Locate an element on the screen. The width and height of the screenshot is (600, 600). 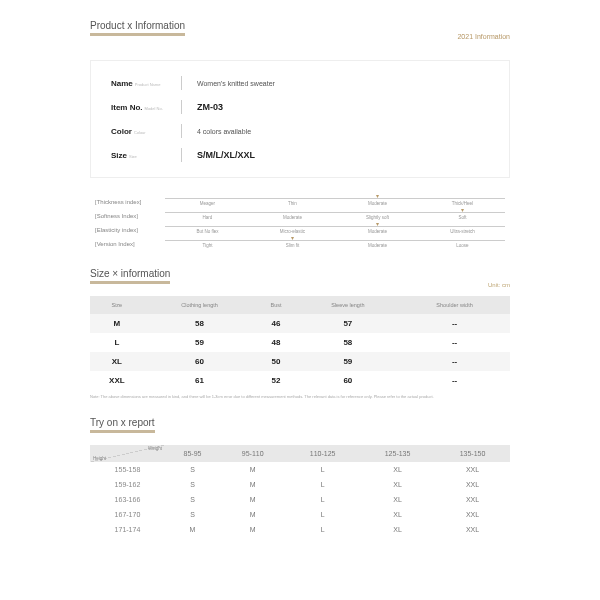
info-val-size: S/M/L/XL/XXL is located at coordinates (226, 155).